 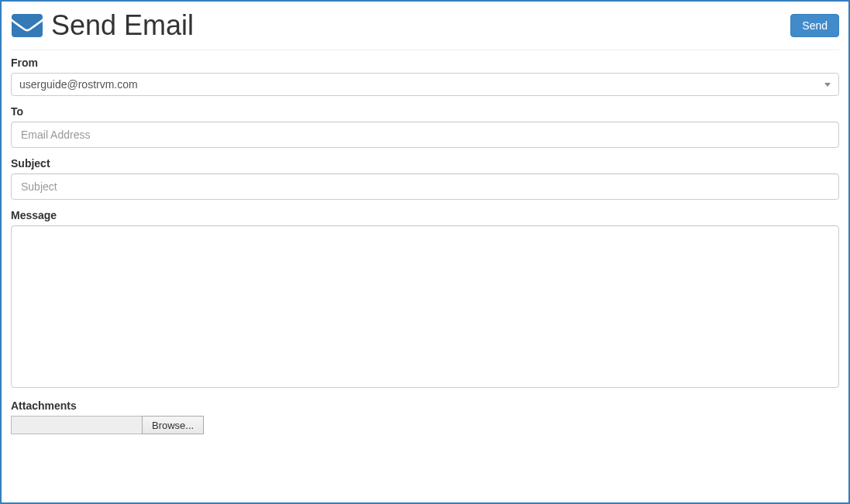 I want to click on header: Send Email Send, so click(x=425, y=29).